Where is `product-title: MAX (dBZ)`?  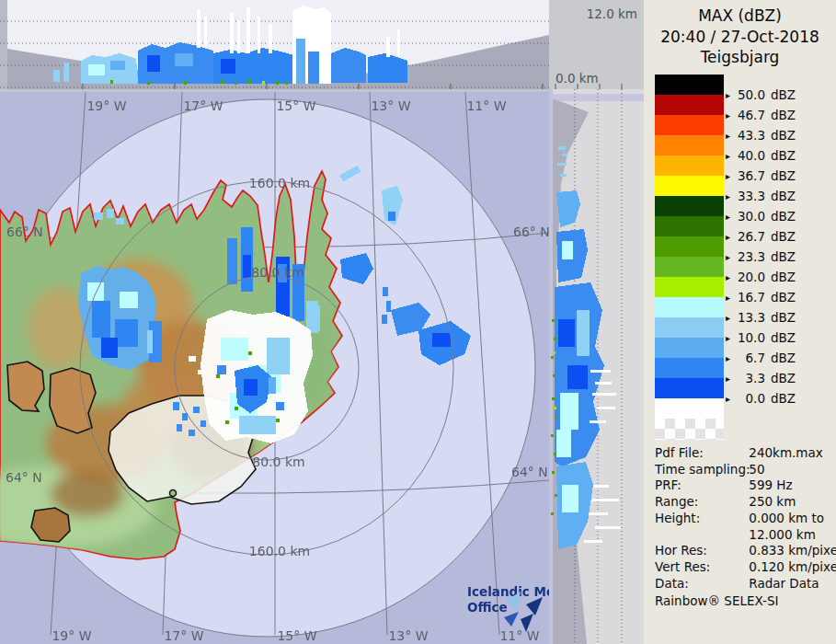
product-title: MAX (dBZ) is located at coordinates (739, 17).